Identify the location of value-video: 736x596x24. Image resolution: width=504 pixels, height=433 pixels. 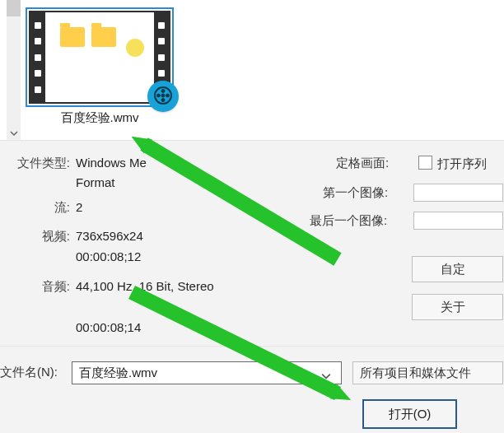
(158, 235).